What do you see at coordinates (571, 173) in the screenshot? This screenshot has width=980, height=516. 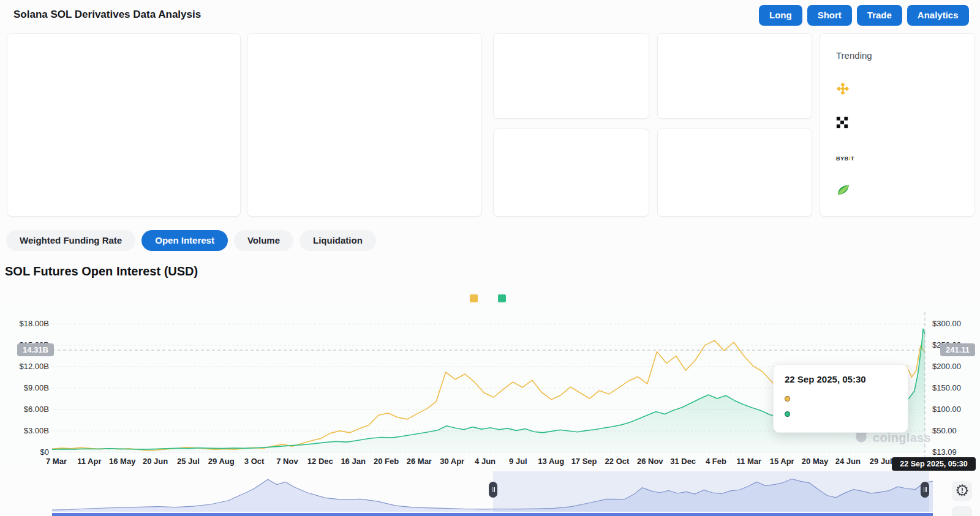 I see `rekt-card-12h` at bounding box center [571, 173].